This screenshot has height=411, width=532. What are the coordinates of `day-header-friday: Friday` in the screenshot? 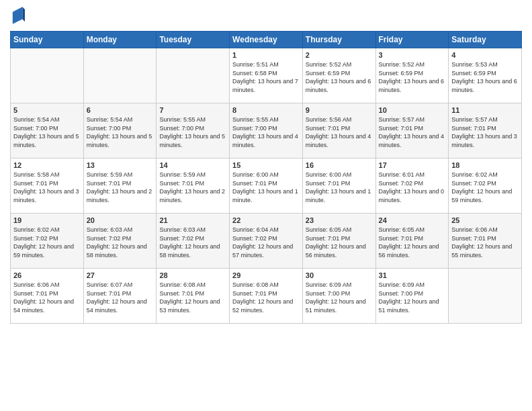 It's located at (412, 40).